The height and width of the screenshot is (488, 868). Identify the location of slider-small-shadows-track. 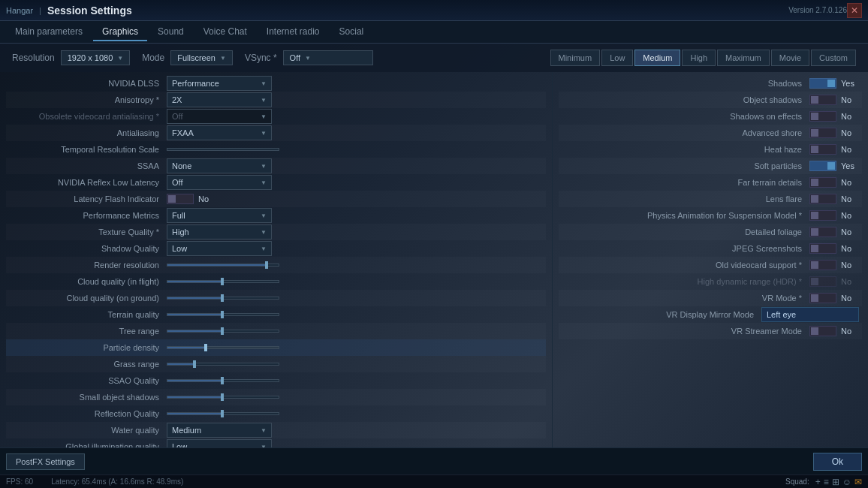
(223, 397).